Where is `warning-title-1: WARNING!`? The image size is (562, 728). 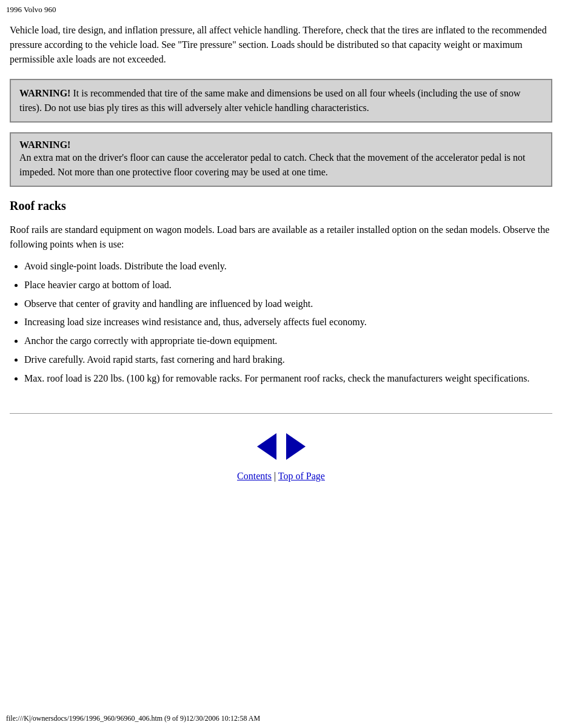
warning-title-1: WARNING! is located at coordinates (45, 93).